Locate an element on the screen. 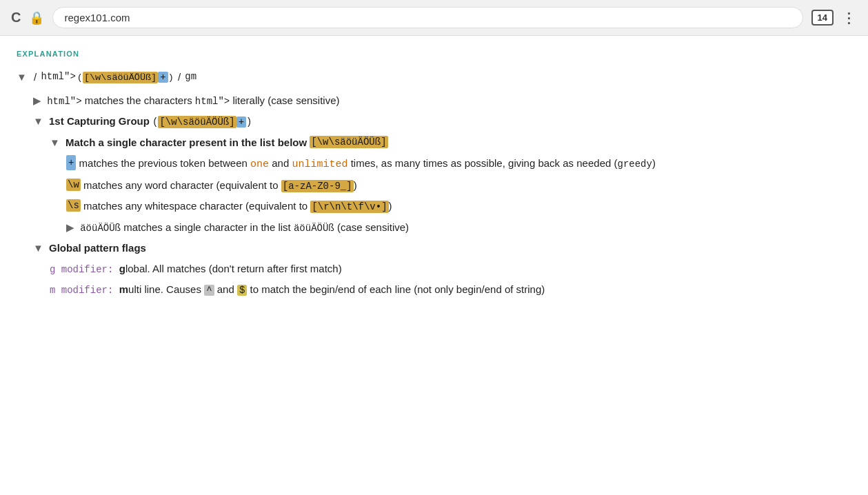  char-class-regex: [\w\säöüÄÖÜß] is located at coordinates (349, 142).